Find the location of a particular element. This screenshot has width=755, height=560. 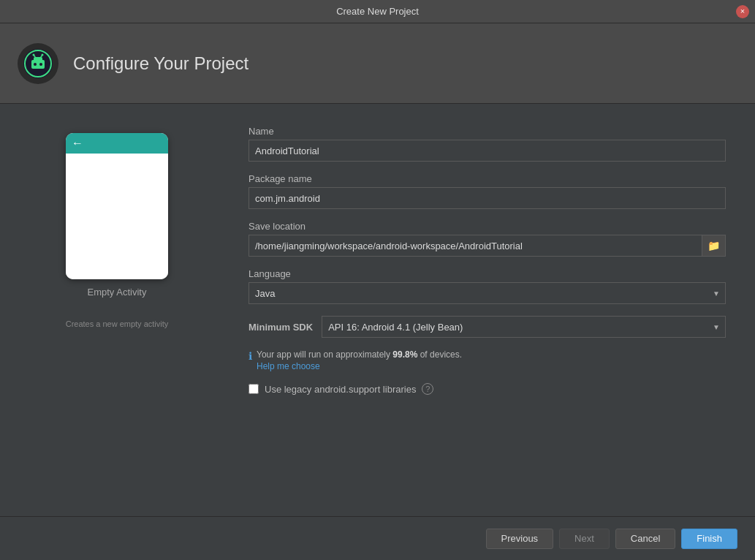

folder-icon: 📁 is located at coordinates (713, 246).